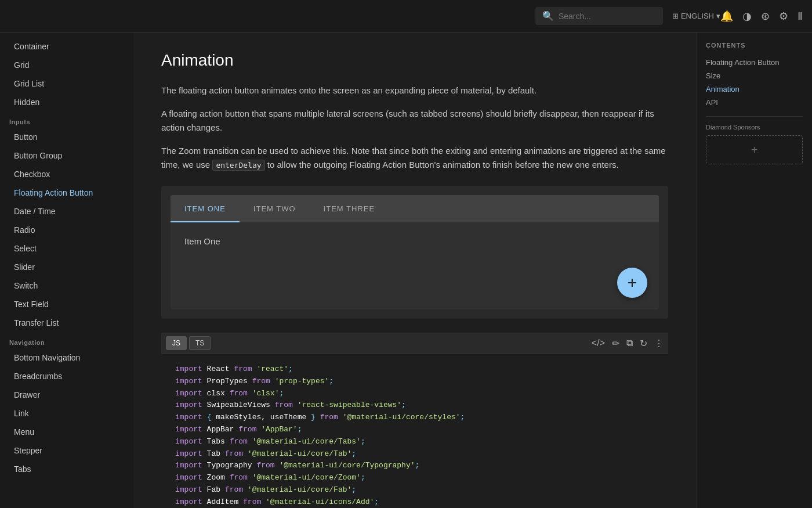 The image size is (812, 508). I want to click on sidebar-item-slider: Slider, so click(67, 267).